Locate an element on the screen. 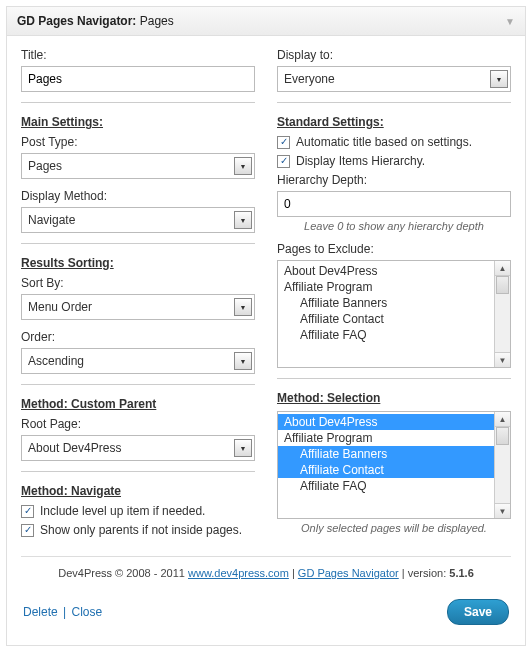  results-sorting-heading: Results Sorting: is located at coordinates (68, 263).